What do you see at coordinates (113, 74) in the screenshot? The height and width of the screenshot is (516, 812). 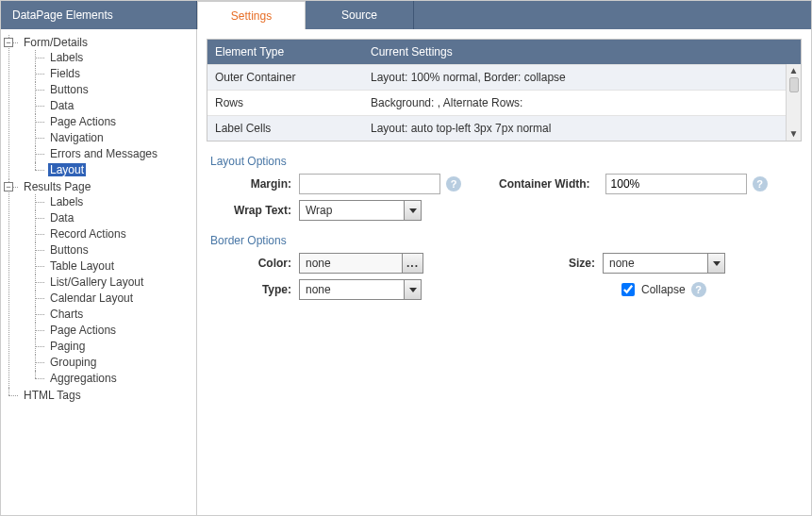 I see `tree-item: Fields` at bounding box center [113, 74].